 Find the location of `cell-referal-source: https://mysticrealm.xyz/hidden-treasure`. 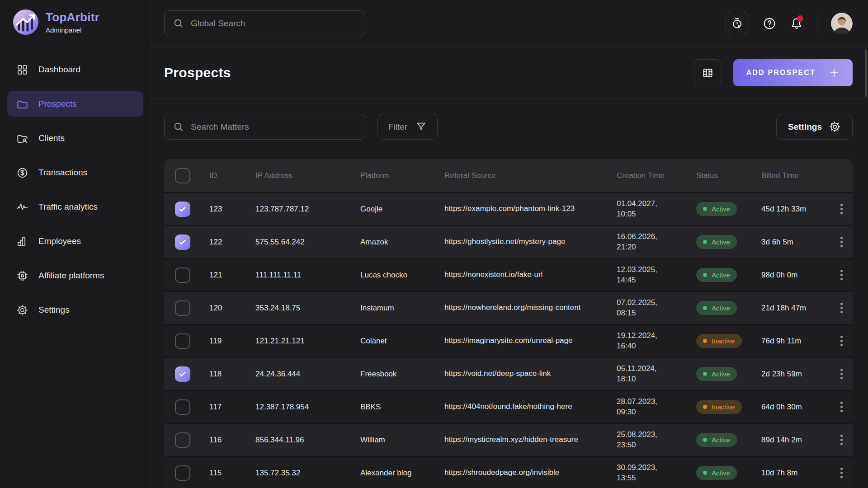

cell-referal-source: https://mysticrealm.xyz/hidden-treasure is located at coordinates (531, 440).